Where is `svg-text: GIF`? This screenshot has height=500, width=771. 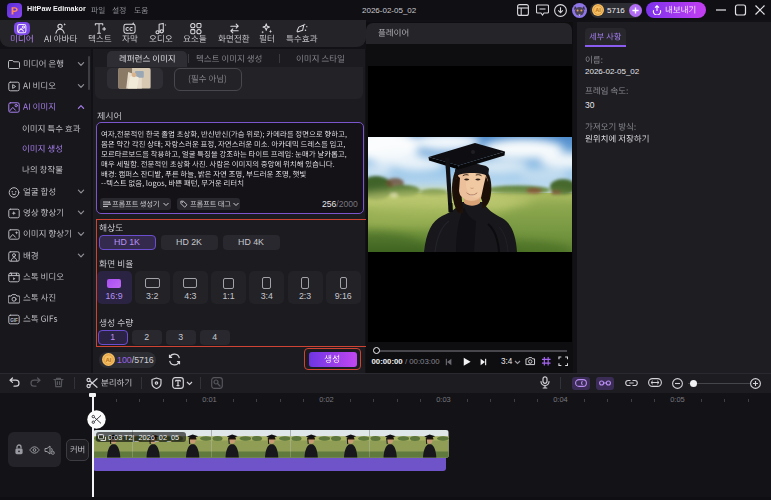 svg-text: GIF is located at coordinates (14, 320).